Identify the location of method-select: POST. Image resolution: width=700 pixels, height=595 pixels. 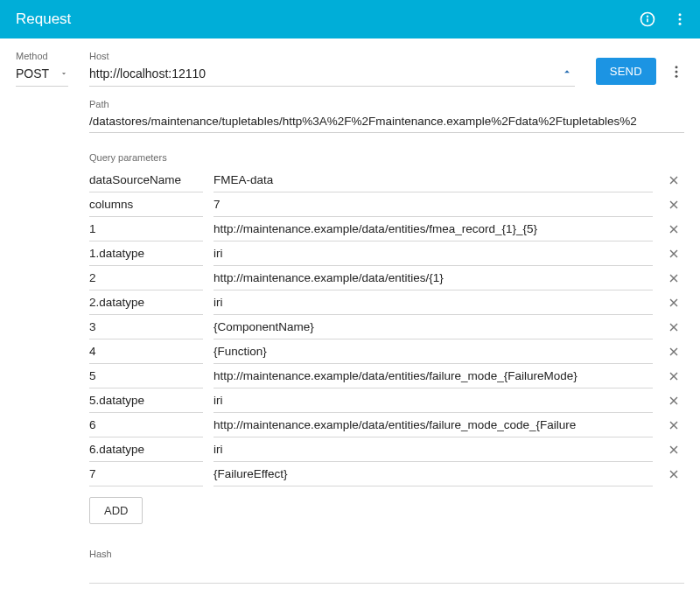
(42, 75).